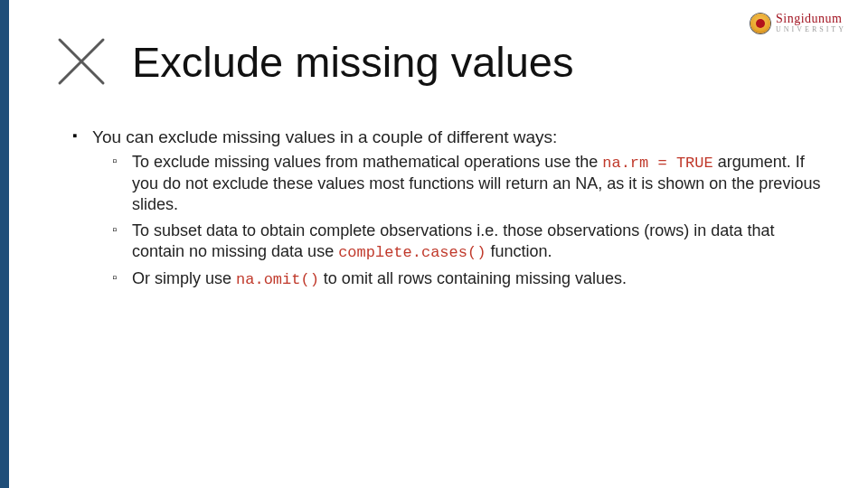 The width and height of the screenshot is (868, 488). I want to click on logo-name: Singidunum, so click(811, 19).